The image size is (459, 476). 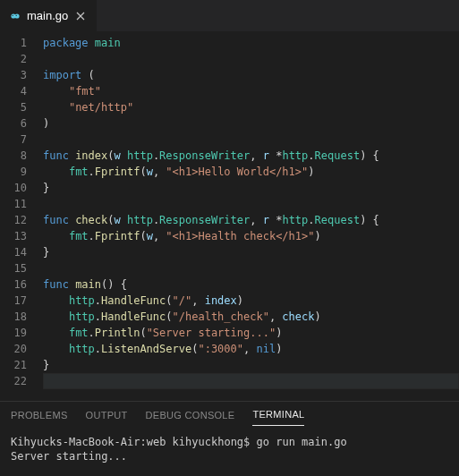 I want to click on line-number: 16, so click(x=13, y=285).